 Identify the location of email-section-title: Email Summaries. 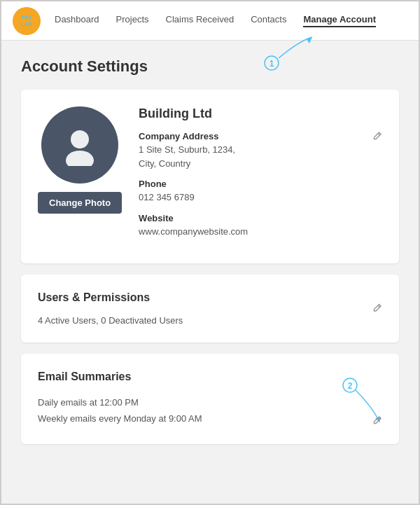
(210, 377).